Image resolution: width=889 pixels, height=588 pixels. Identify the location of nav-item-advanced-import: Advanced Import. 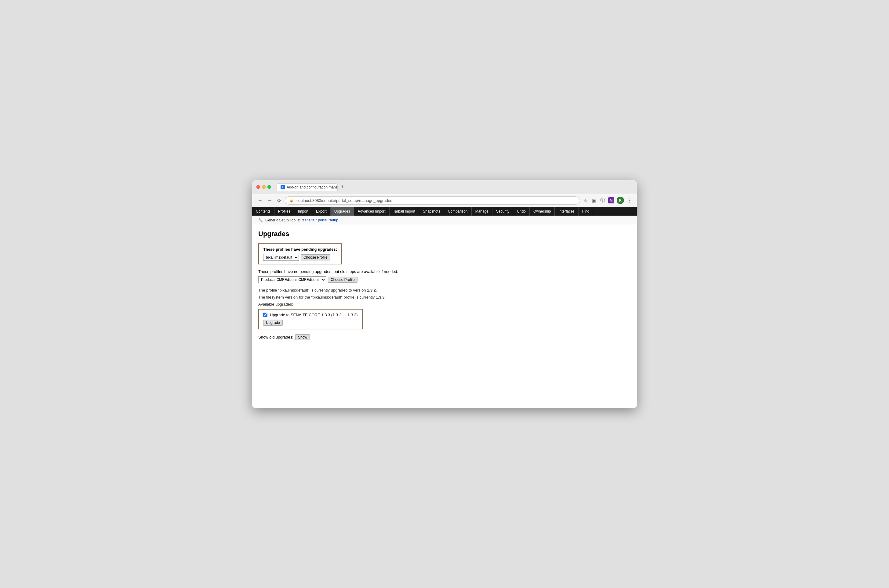
(372, 212).